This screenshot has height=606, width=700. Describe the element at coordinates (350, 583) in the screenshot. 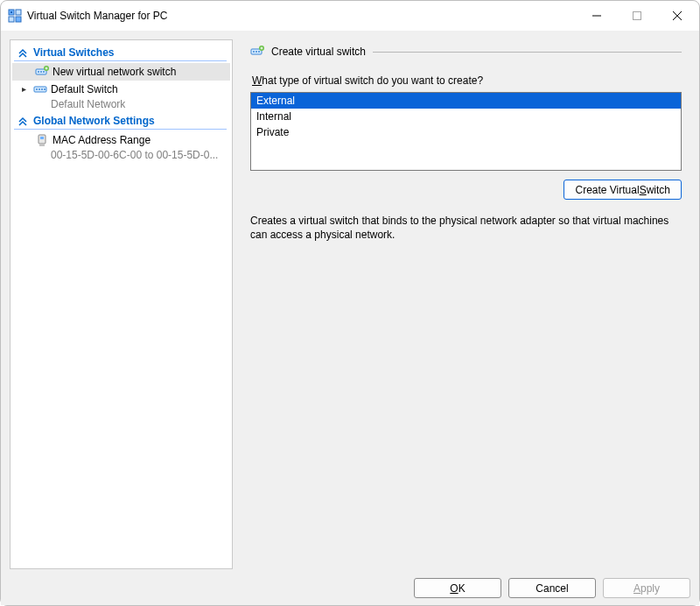

I see `dialog-footer: OK Cancel Apply` at that location.